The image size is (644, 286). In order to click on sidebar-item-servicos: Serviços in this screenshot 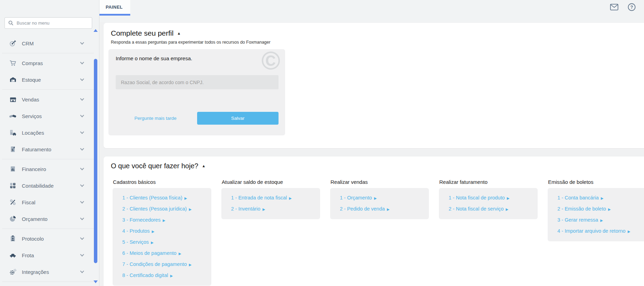, I will do `click(47, 116)`.